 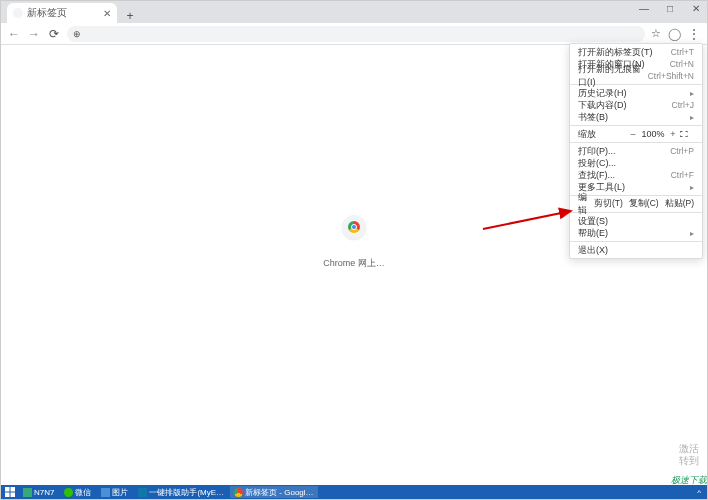 I want to click on menu-cut: 剪切(T), so click(x=608, y=204).